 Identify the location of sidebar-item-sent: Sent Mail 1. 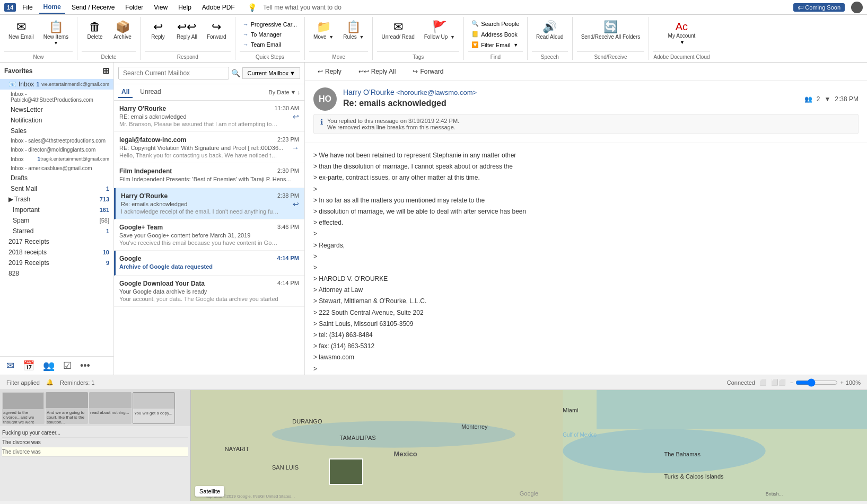
(57, 189).